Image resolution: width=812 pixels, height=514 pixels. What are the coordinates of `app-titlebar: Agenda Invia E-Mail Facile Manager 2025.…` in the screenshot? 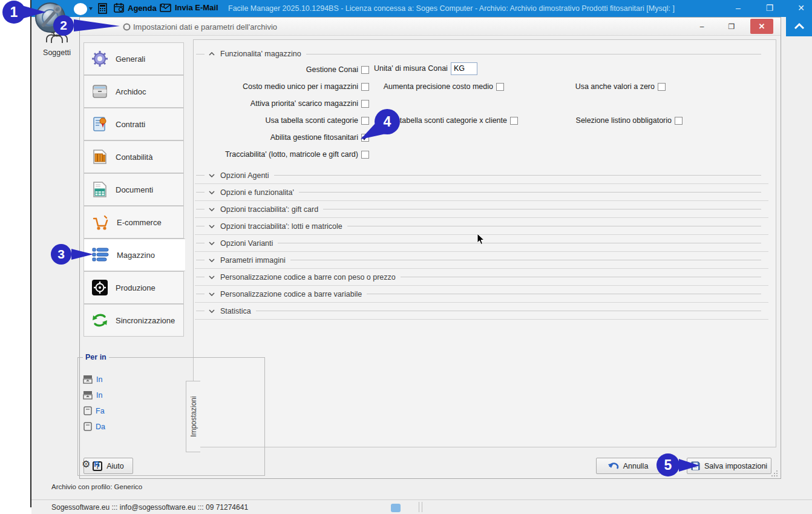 It's located at (422, 8).